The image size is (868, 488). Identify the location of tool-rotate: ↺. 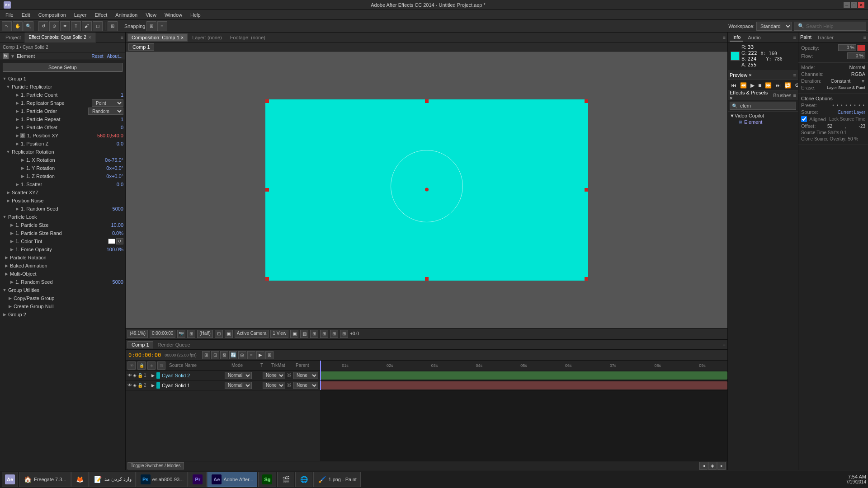
(43, 26).